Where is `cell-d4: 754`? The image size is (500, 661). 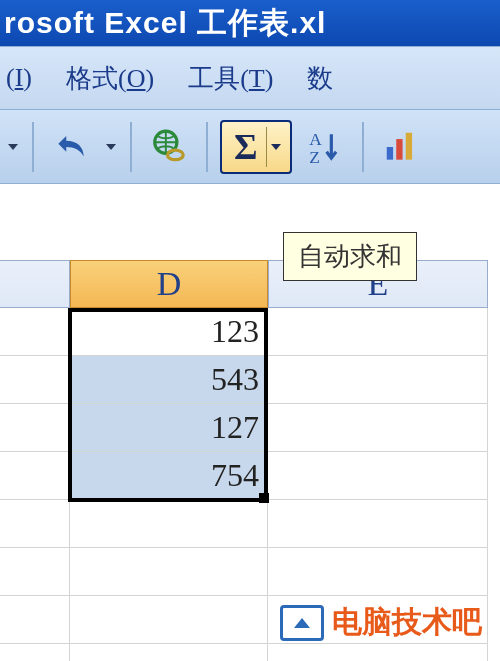
cell-d4: 754 is located at coordinates (169, 476).